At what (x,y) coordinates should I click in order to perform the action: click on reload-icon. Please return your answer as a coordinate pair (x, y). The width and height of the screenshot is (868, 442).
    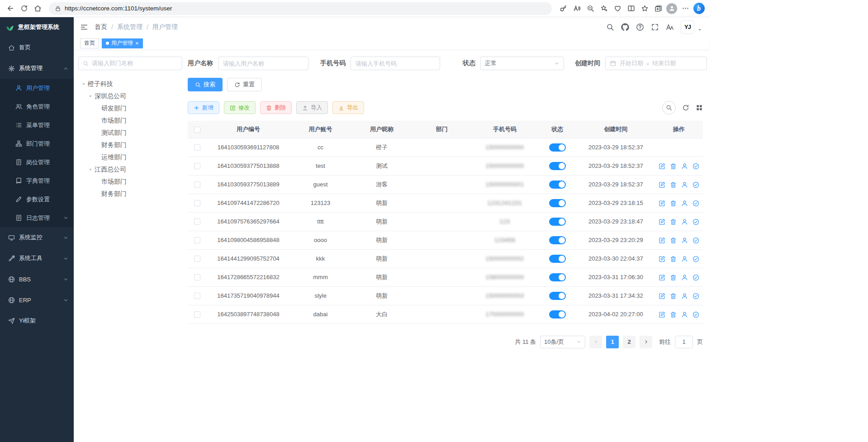
    Looking at the image, I should click on (24, 9).